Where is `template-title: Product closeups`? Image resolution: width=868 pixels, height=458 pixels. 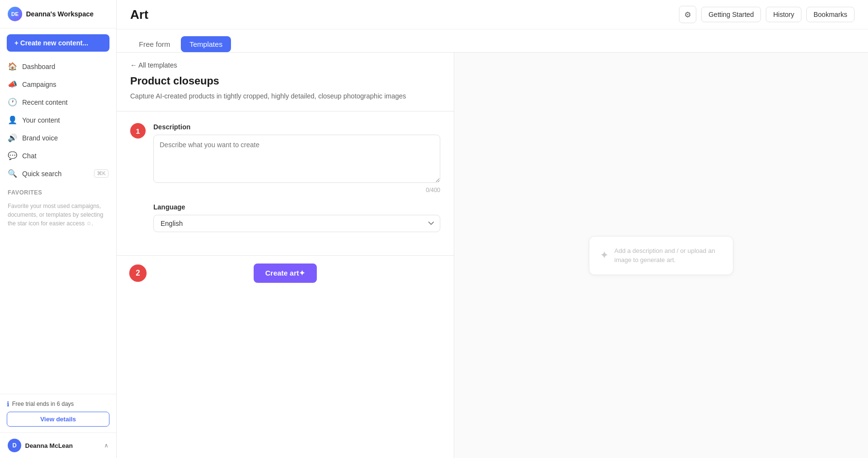 template-title: Product closeups is located at coordinates (285, 81).